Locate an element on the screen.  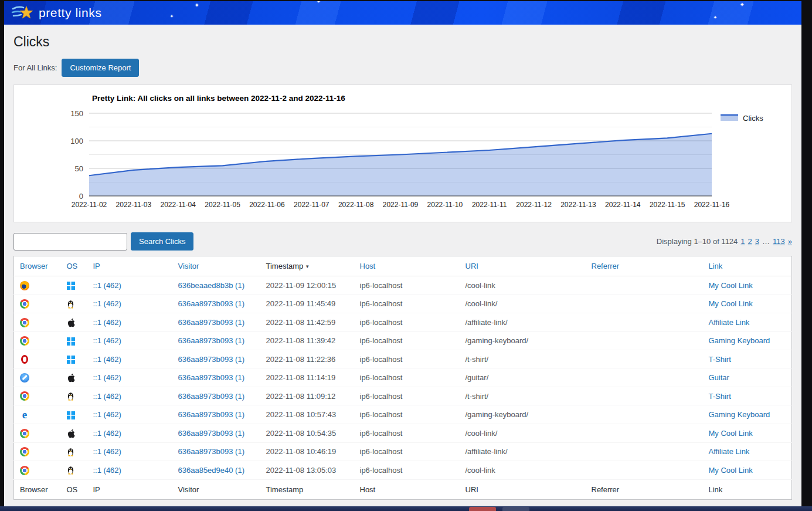
column-header-os: OS is located at coordinates (73, 266).